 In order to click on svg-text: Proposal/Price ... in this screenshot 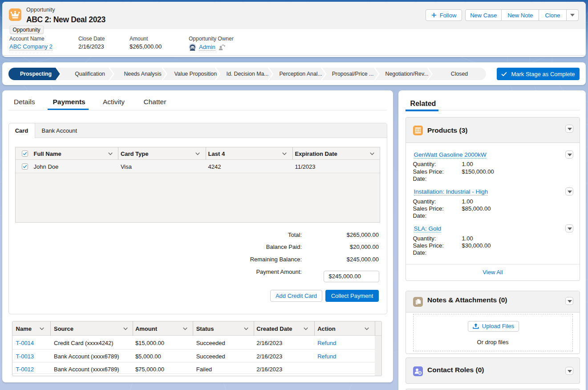, I will do `click(353, 74)`.